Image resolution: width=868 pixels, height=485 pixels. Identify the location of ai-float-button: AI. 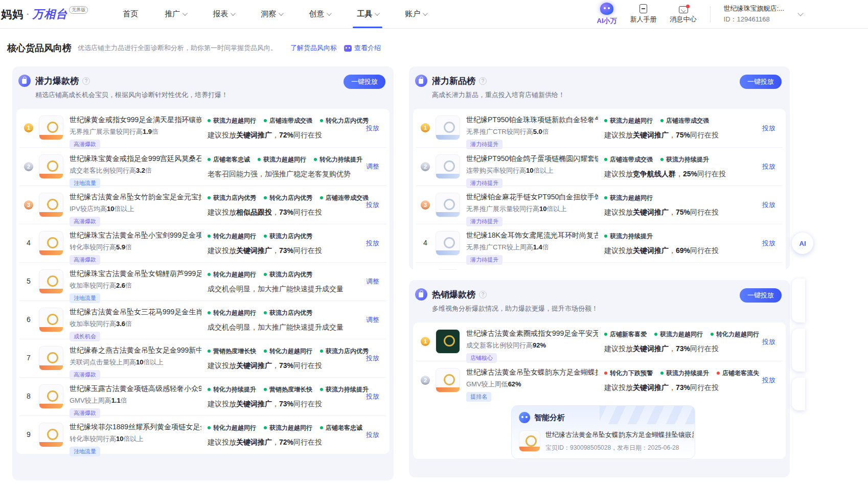
(803, 243).